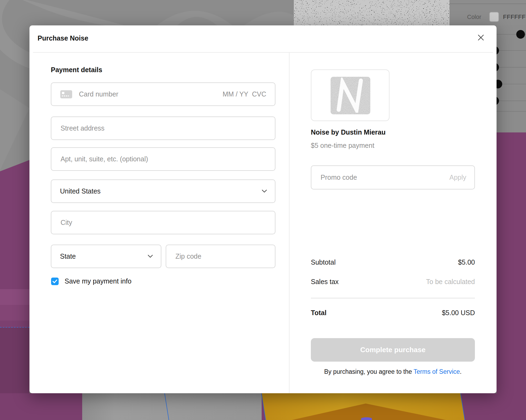 Image resolution: width=526 pixels, height=420 pixels. What do you see at coordinates (467, 262) in the screenshot?
I see `subtotal-value: $5.00` at bounding box center [467, 262].